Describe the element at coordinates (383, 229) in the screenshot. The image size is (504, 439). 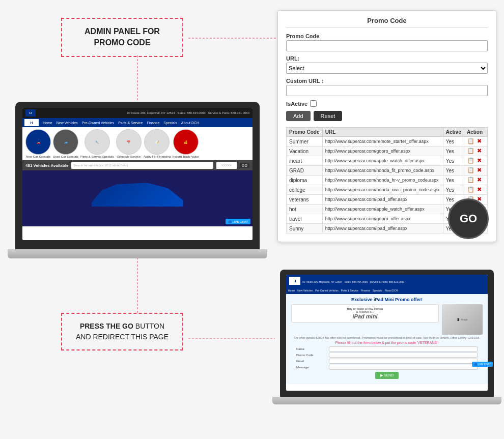
I see `cell-url: http://www.supercar.com/ipad_offer.aspx` at that location.